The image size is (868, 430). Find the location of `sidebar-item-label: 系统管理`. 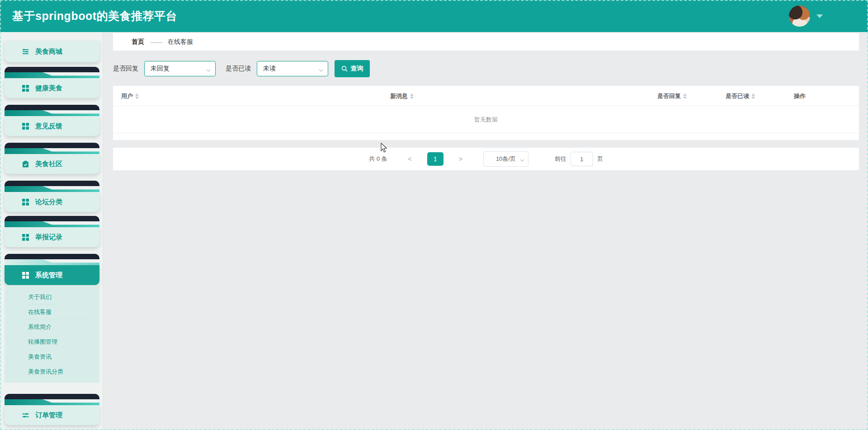

sidebar-item-label: 系统管理 is located at coordinates (49, 276).